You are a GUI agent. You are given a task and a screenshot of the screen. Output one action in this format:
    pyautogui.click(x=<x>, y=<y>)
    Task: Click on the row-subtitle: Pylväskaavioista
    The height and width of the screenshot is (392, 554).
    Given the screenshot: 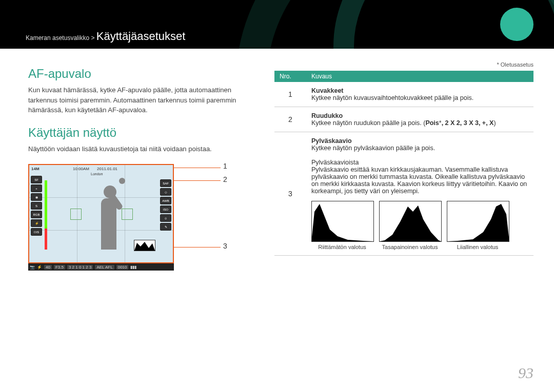 What is the action you would take?
    pyautogui.click(x=335, y=162)
    